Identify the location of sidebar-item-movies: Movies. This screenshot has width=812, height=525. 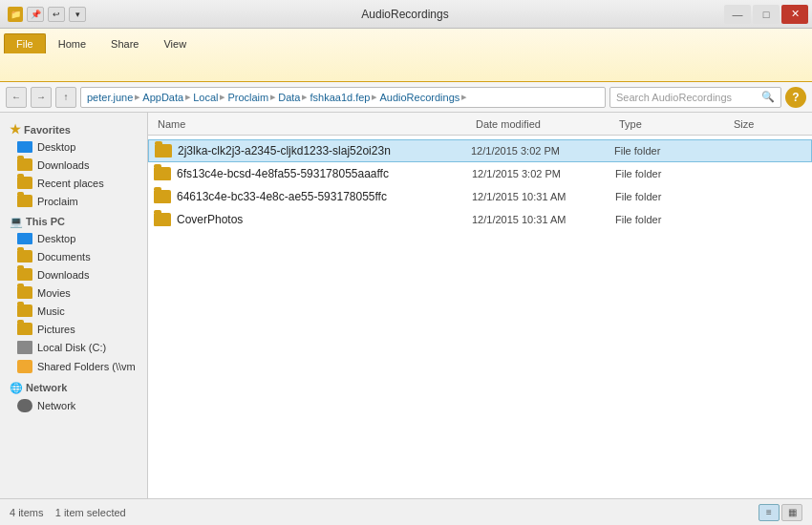
(74, 292).